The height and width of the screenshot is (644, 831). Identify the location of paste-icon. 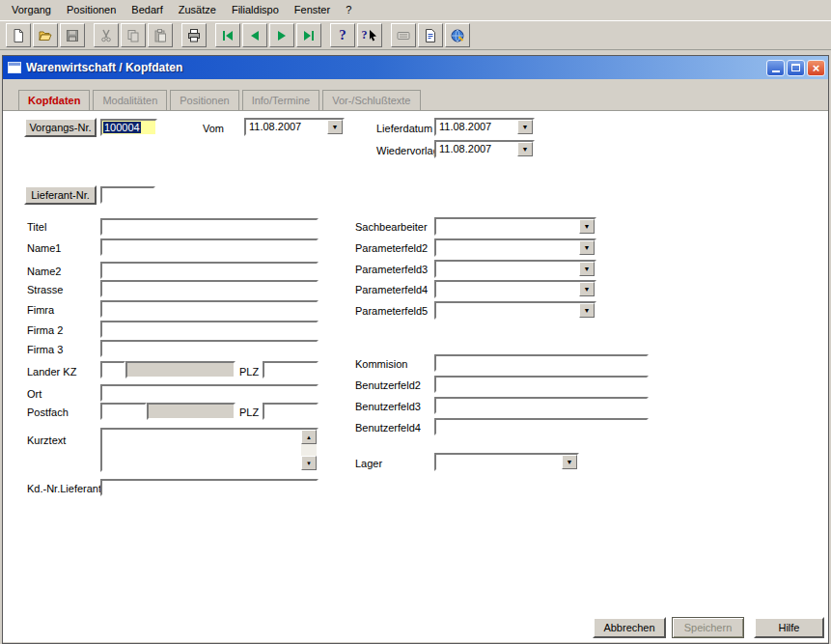
(160, 36).